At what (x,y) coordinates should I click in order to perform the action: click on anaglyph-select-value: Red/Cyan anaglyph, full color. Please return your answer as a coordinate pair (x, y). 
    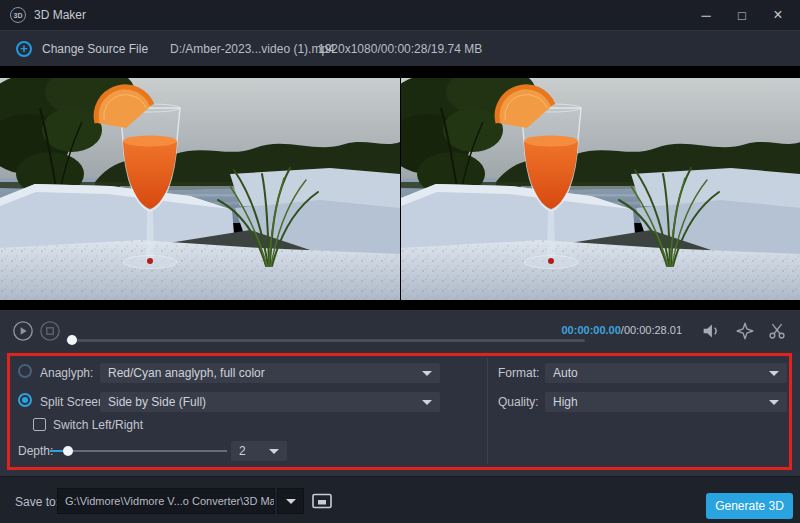
    Looking at the image, I should click on (262, 373).